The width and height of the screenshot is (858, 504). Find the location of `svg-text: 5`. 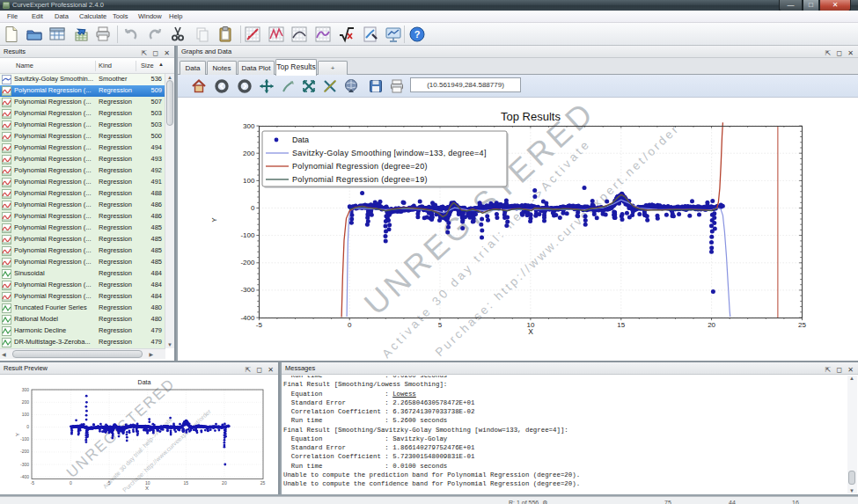

svg-text: 5 is located at coordinates (440, 325).